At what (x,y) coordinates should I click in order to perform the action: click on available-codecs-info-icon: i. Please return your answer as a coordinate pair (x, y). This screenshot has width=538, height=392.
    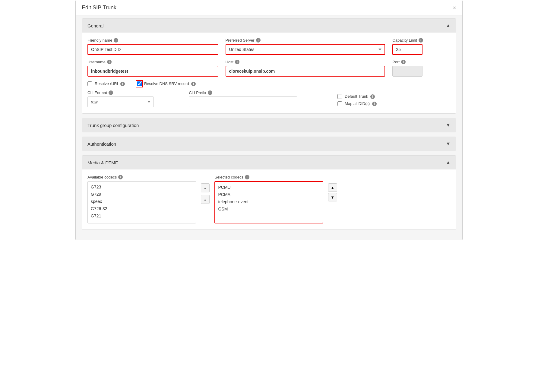
    Looking at the image, I should click on (121, 177).